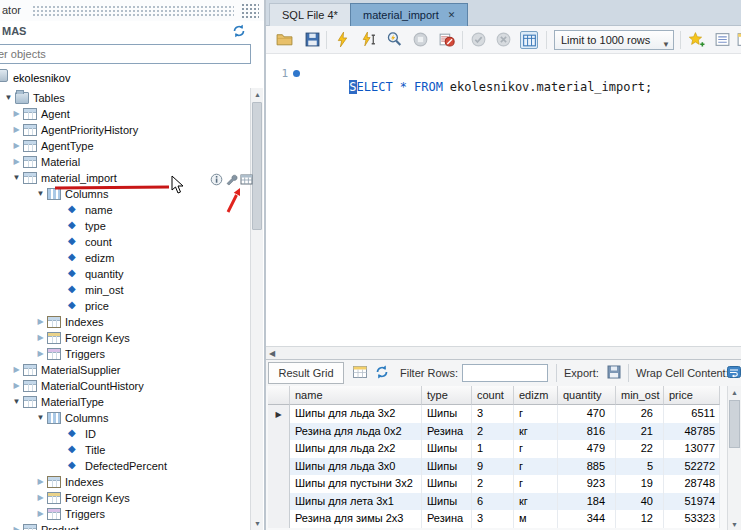 This screenshot has height=530, width=741. I want to click on cell-count: 1, so click(493, 449).